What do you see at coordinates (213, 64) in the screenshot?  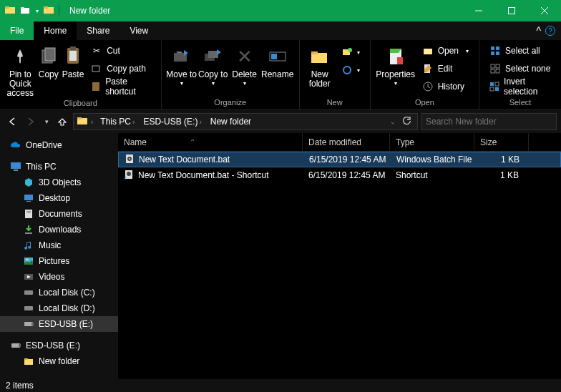 I see `copy-to-button: Copy to▾` at bounding box center [213, 64].